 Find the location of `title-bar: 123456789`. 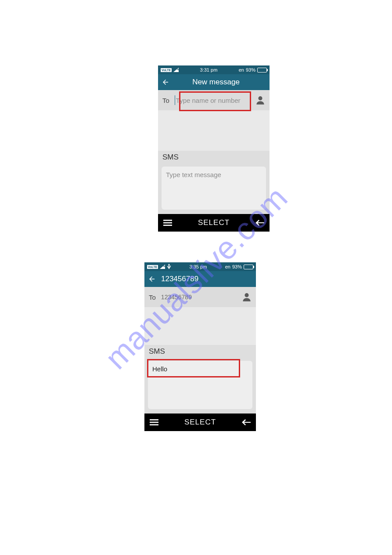

title-bar: 123456789 is located at coordinates (200, 279).